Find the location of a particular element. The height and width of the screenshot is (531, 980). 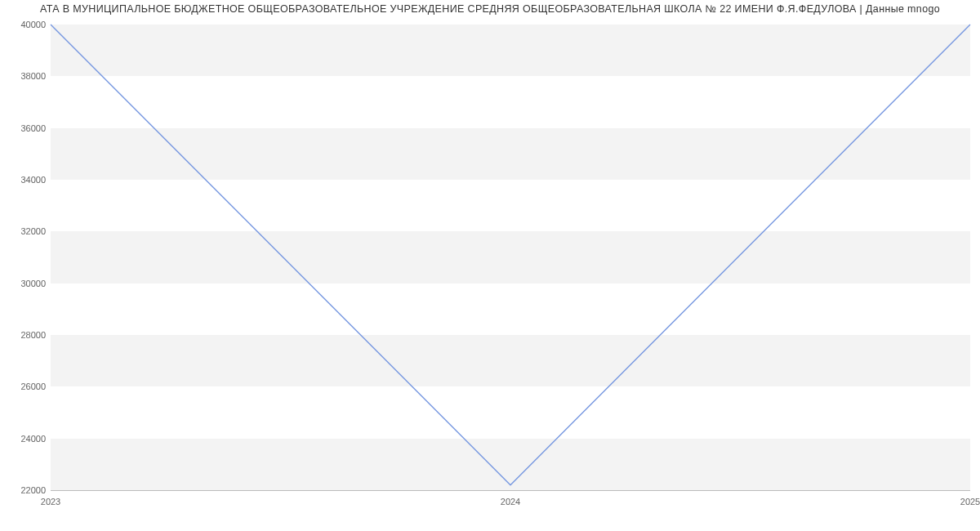

y-tick-label: 36000 is located at coordinates (23, 128).